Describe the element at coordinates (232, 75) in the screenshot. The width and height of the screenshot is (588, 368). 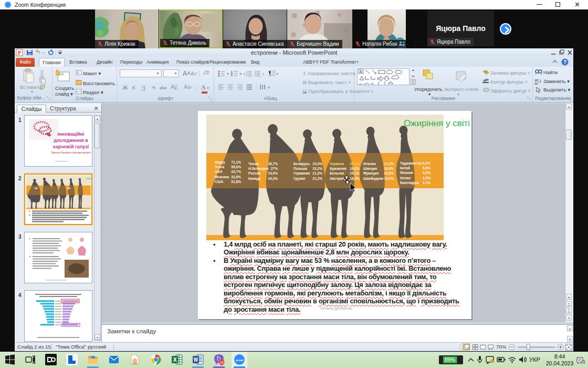
I see `svg-text: 2` at that location.